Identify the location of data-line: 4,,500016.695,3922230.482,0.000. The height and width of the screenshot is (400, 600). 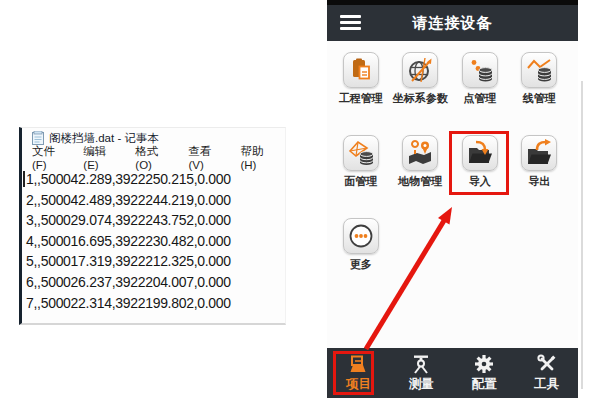
(156, 242).